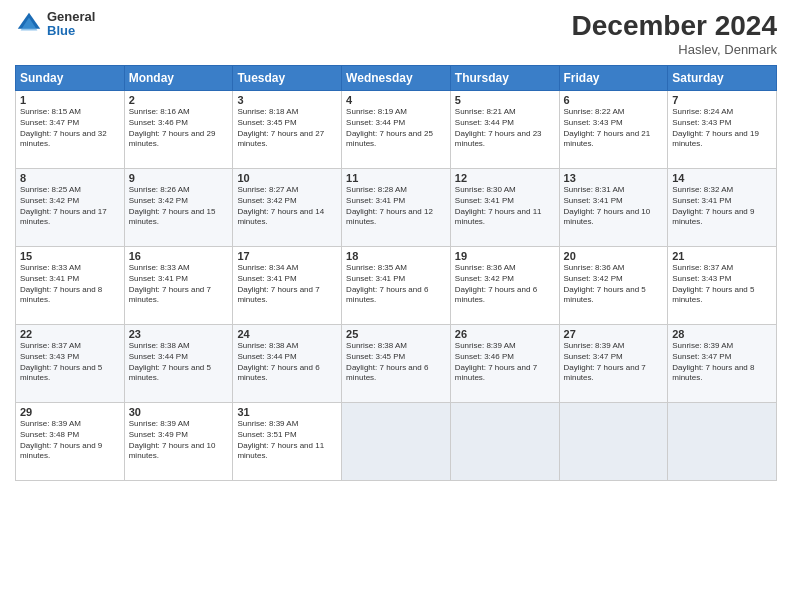 This screenshot has width=792, height=612. I want to click on calendar-cell: 7Sunrise: 8:24 AMSunset: 3:43 PMDaylight…, so click(722, 130).